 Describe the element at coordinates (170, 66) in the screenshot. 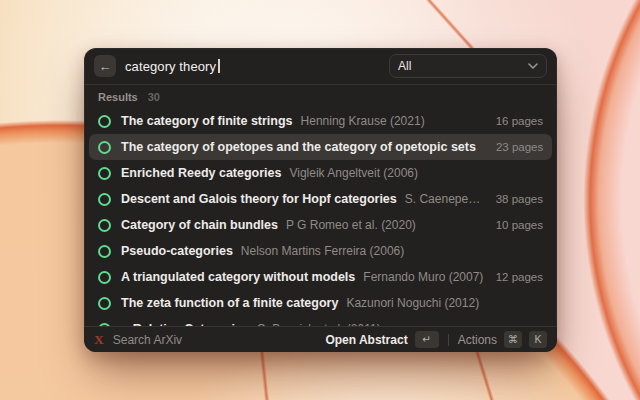

I see `search-query-text: category theory` at that location.